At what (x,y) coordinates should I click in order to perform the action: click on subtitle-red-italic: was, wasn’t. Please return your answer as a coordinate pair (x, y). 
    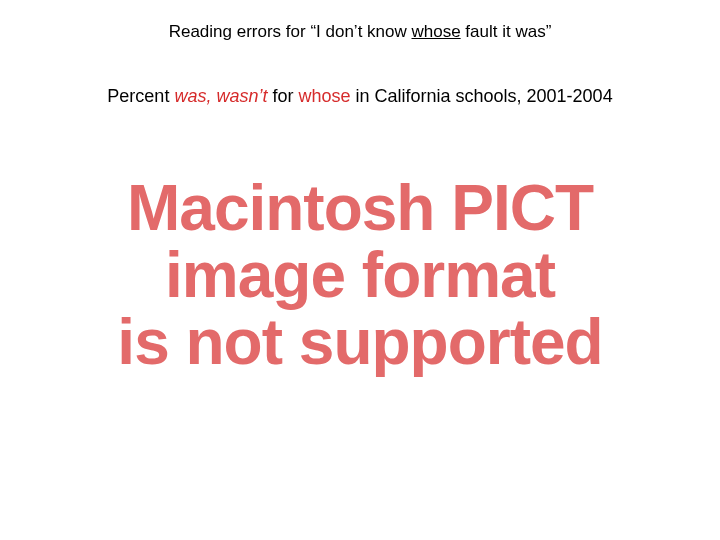
    Looking at the image, I should click on (220, 96).